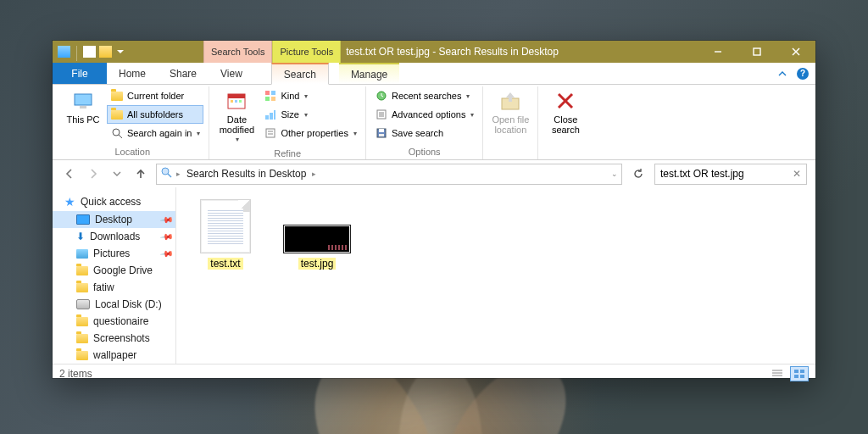 The height and width of the screenshot is (434, 868). Describe the element at coordinates (803, 74) in the screenshot. I see `help-icon: ?` at that location.